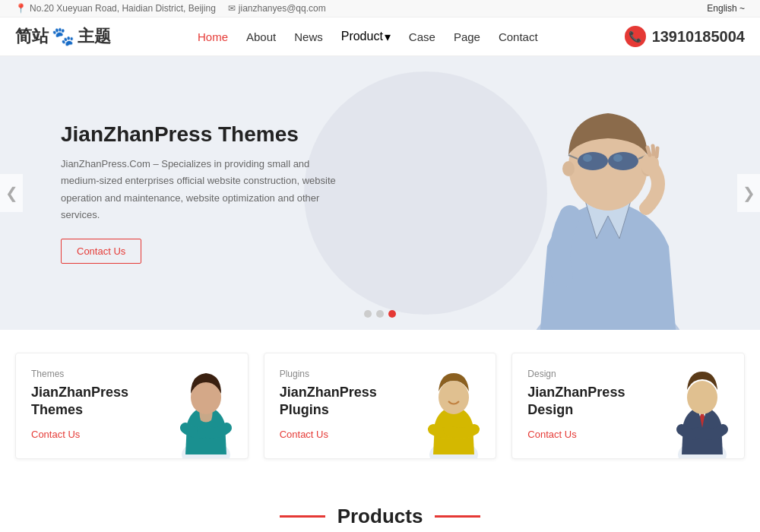 This screenshot has height=532, width=760. I want to click on products-heading-section: Products, so click(380, 507).